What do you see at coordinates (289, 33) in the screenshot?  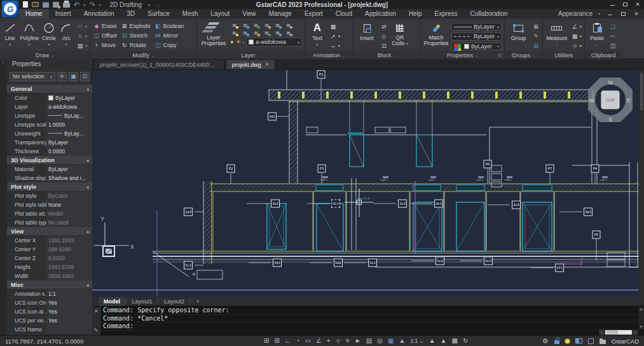 I see `layer-state-icon: ≋` at bounding box center [289, 33].